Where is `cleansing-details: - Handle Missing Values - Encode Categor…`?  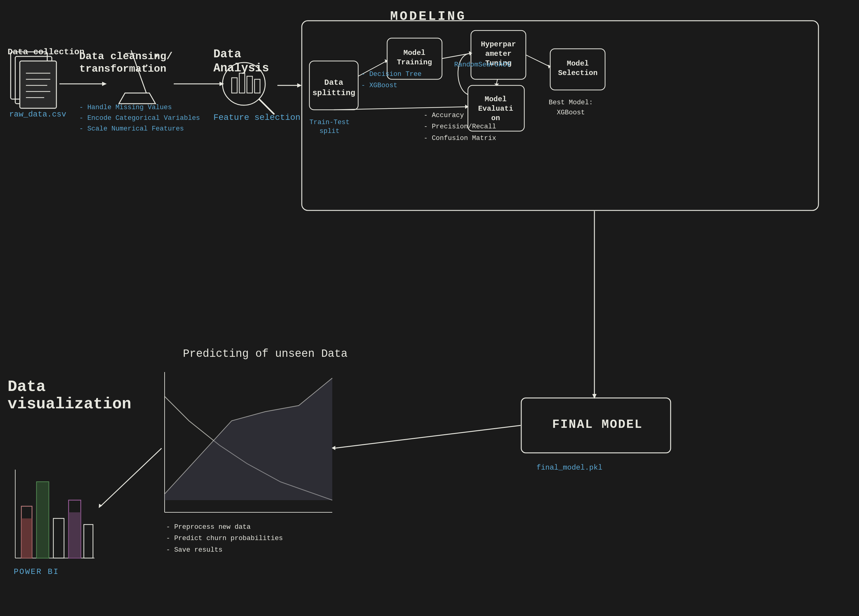 cleansing-details: - Handle Missing Values - Encode Categor… is located at coordinates (139, 118).